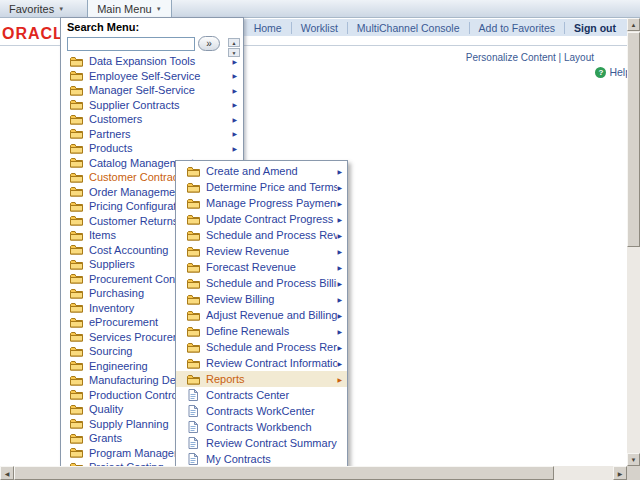  Describe the element at coordinates (262, 411) in the screenshot. I see `submenu-page-item: Contracts WorkCenter` at that location.